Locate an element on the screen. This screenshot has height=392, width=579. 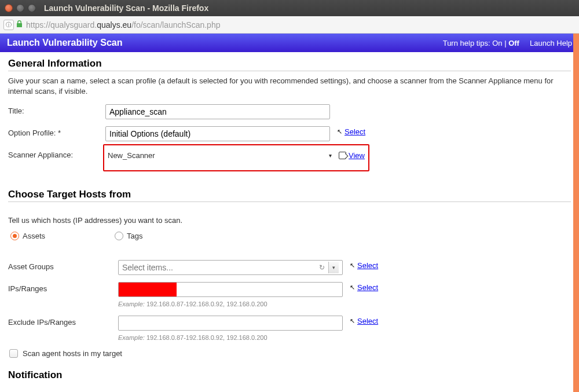
select-ips-link: Select is located at coordinates (368, 287).